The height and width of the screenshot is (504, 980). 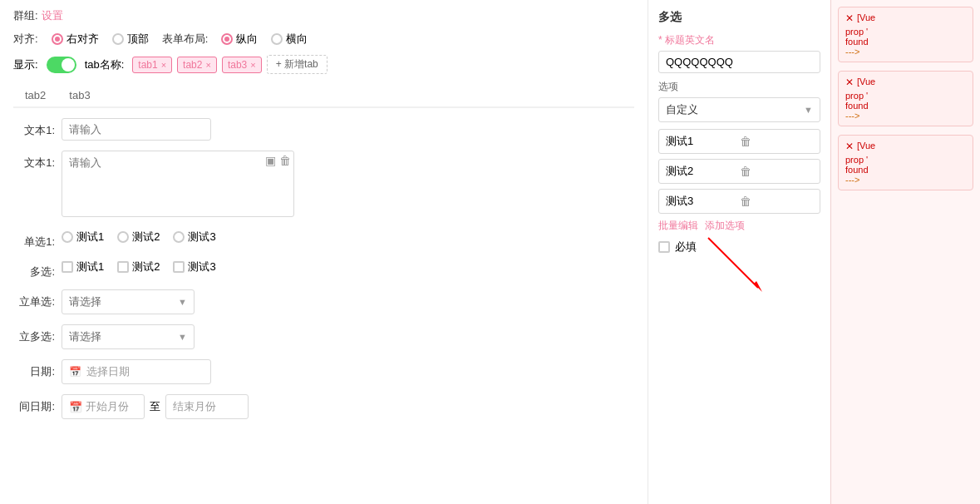 I want to click on checkbox-opt2, so click(x=123, y=267).